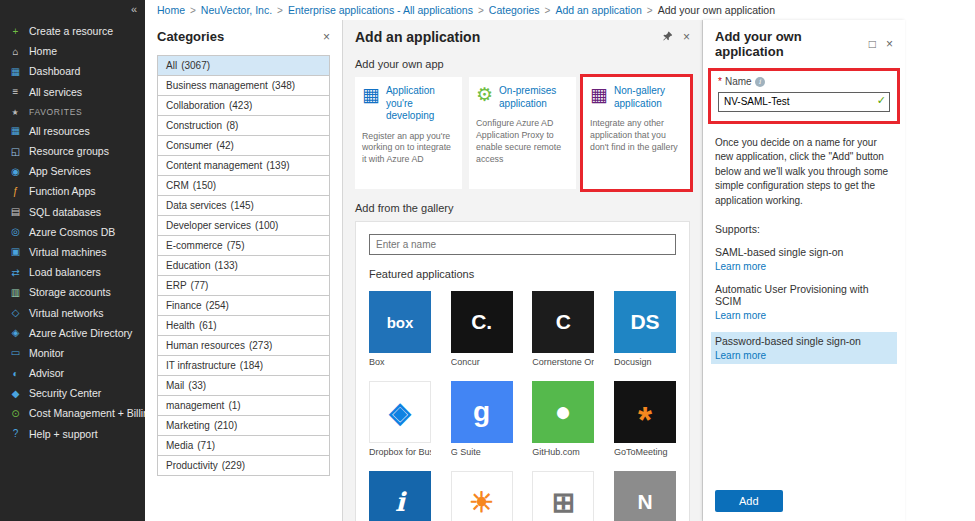  Describe the element at coordinates (72, 8) in the screenshot. I see `collapse-sidebar-button: «` at that location.